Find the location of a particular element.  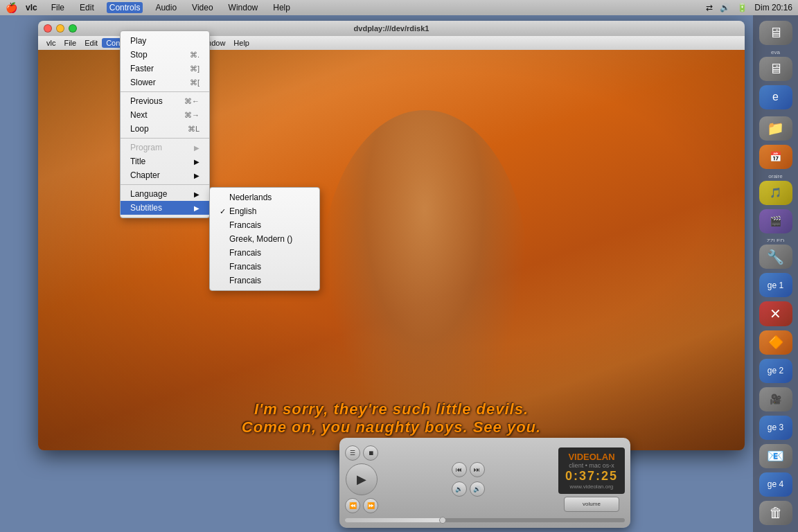

dock-icon-img4: ge 4 is located at coordinates (776, 485).